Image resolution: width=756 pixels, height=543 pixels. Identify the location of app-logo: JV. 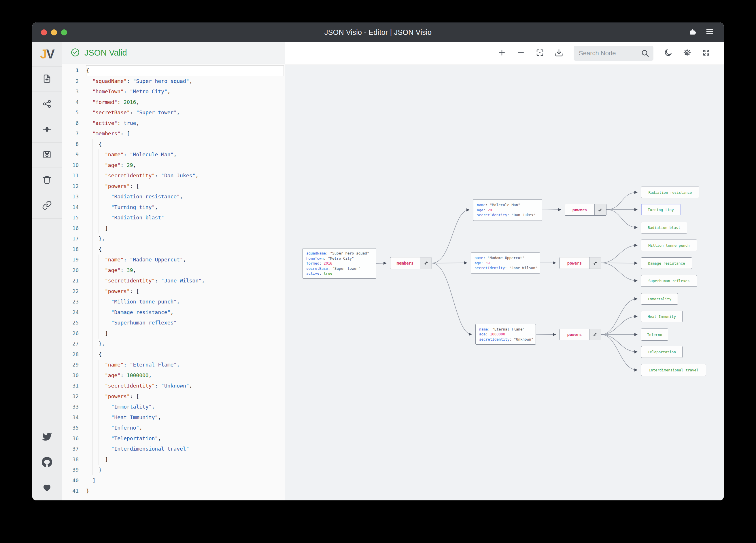
(47, 54).